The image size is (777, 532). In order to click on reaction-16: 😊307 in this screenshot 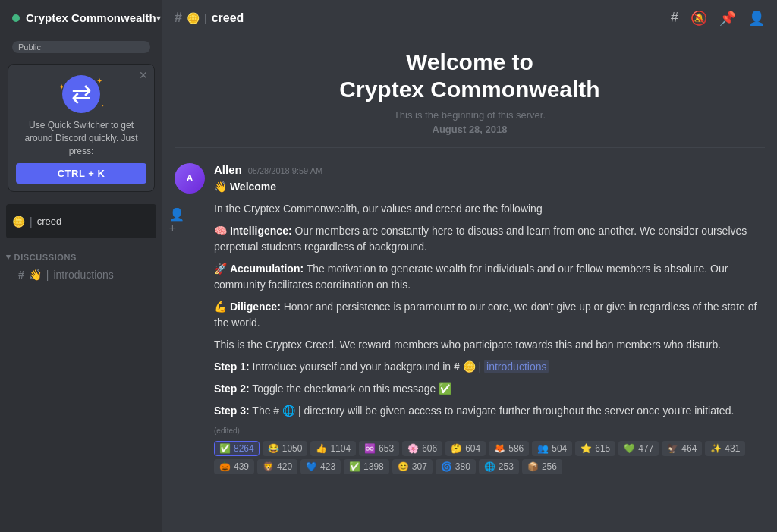, I will do `click(413, 467)`.